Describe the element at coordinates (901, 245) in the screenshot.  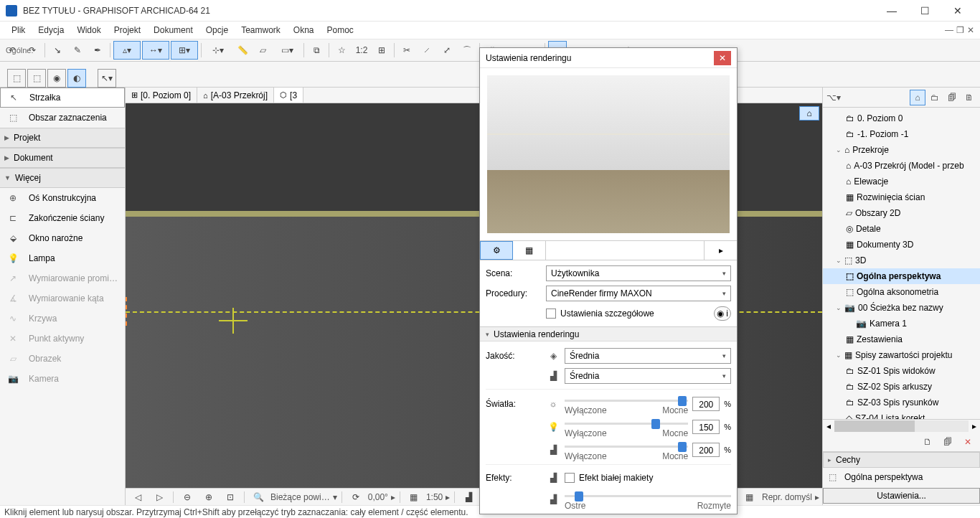
I see `tree-item: ▦ Dokumenty 3D` at that location.